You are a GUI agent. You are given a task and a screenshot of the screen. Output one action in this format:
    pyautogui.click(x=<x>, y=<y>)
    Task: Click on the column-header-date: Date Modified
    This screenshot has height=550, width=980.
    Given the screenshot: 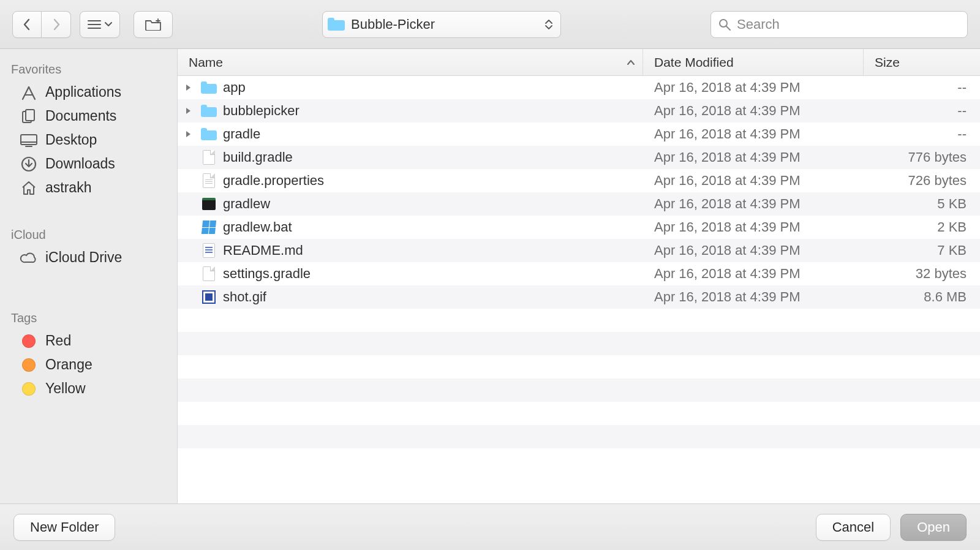 What is the action you would take?
    pyautogui.click(x=753, y=62)
    